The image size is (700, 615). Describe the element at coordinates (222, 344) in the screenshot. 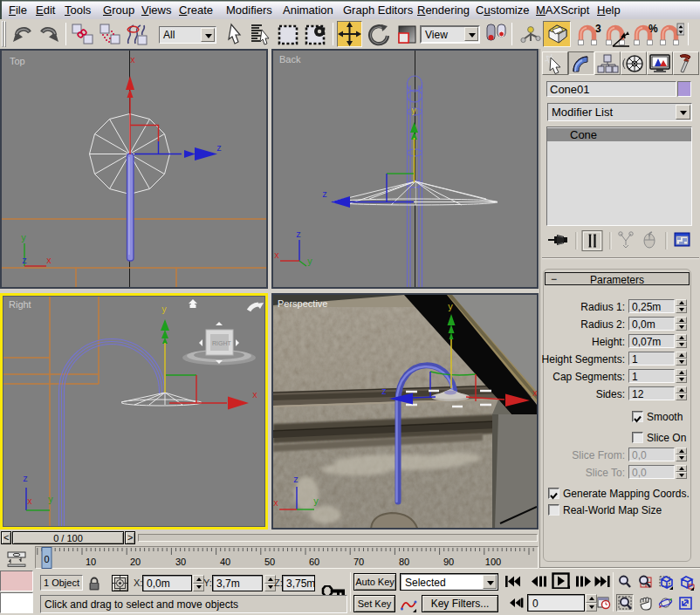

I see `svg-text: RIGHT` at that location.